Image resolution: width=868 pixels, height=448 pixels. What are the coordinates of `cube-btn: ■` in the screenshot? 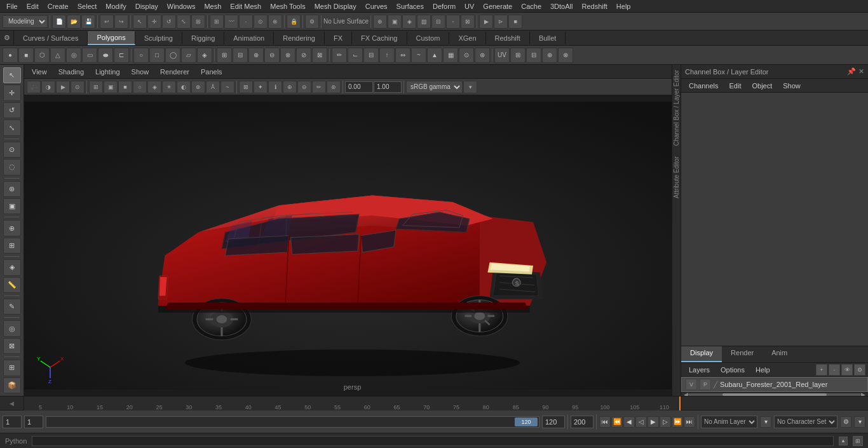 It's located at (26, 55).